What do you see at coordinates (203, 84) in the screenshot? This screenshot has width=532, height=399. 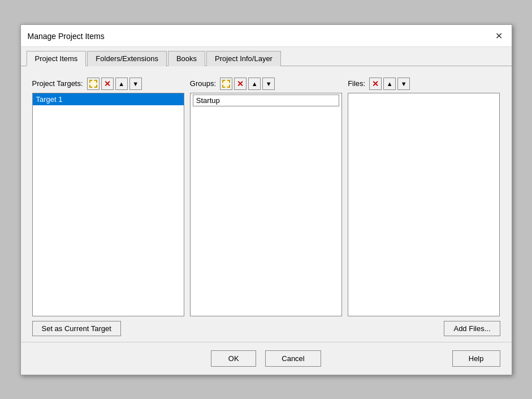 I see `groups-label: Groups:` at bounding box center [203, 84].